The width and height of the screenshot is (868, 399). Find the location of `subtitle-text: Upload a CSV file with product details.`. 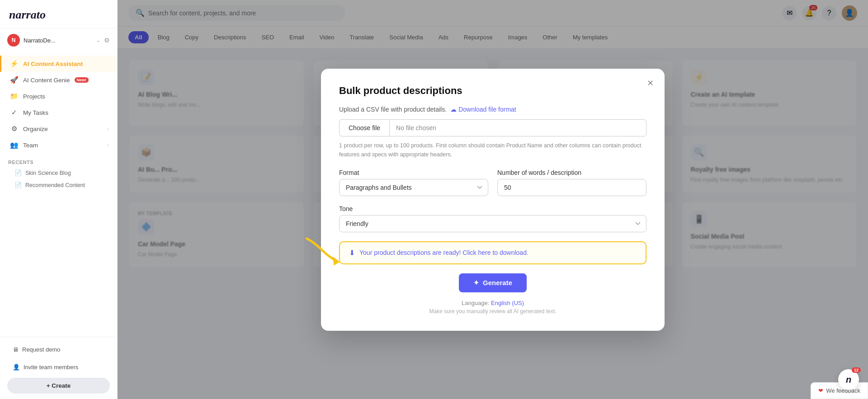

subtitle-text: Upload a CSV file with product details. is located at coordinates (393, 109).